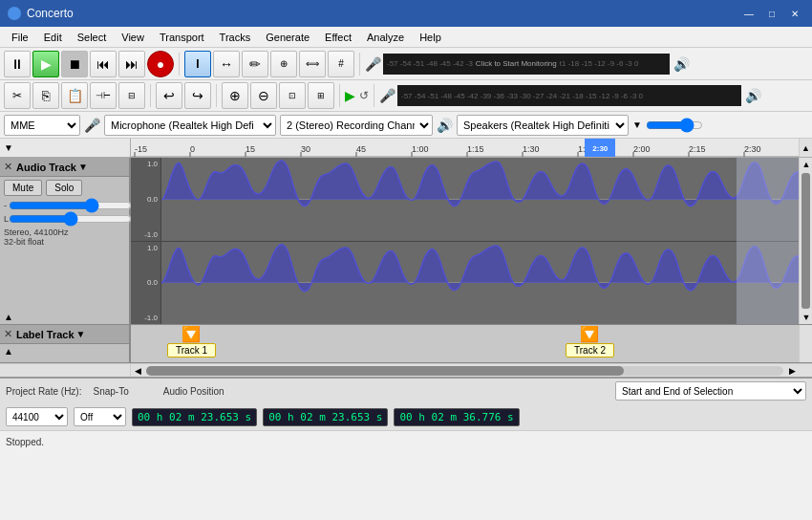 The width and height of the screenshot is (812, 520). What do you see at coordinates (292, 96) in the screenshot?
I see `zoom-sel-button: ⊡` at bounding box center [292, 96].